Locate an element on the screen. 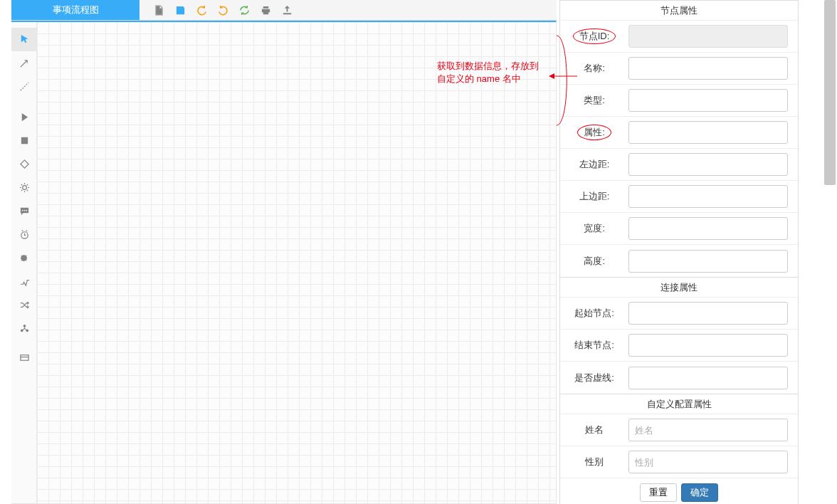 This screenshot has width=837, height=504. title-tab: 事项流程图 is located at coordinates (75, 10).